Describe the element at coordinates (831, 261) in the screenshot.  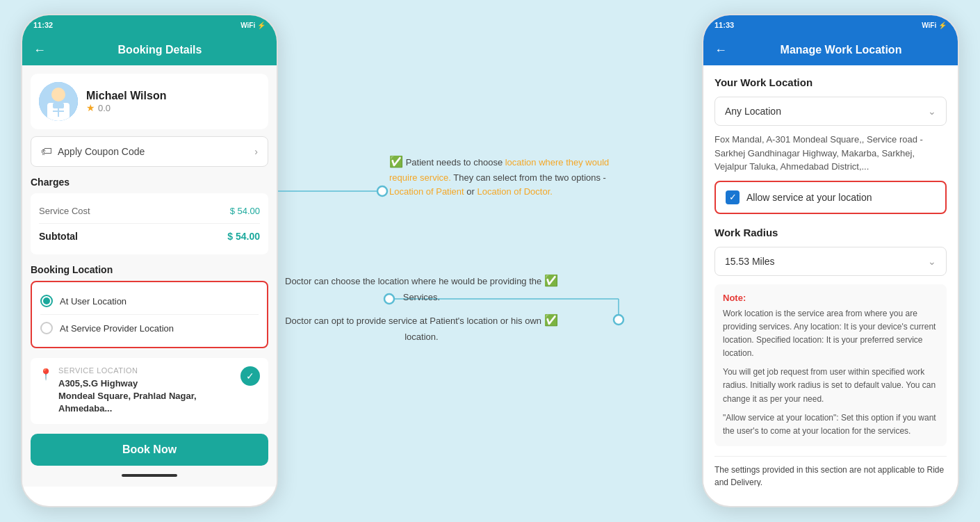
I see `radius-dropdown: 15.53 Miles ⌄` at that location.